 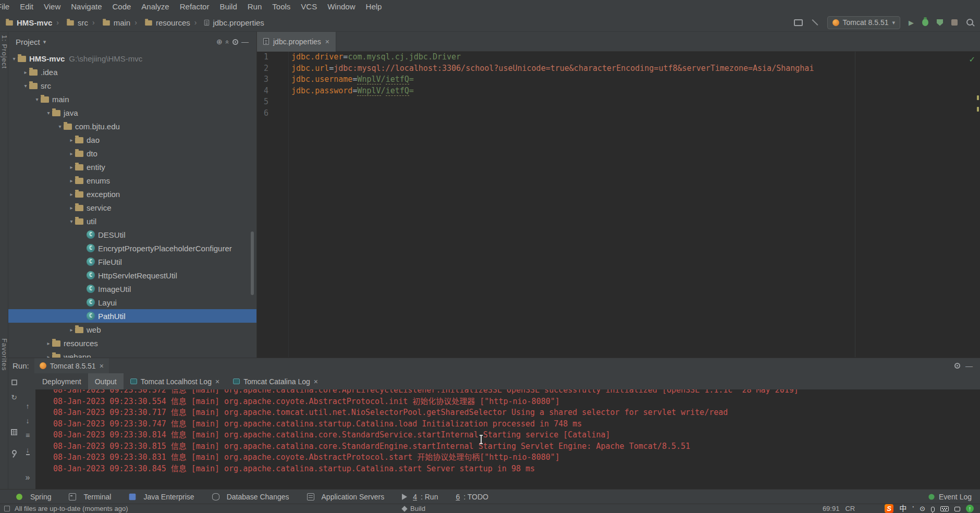 I want to click on console-tab: Deployment, so click(x=62, y=382).